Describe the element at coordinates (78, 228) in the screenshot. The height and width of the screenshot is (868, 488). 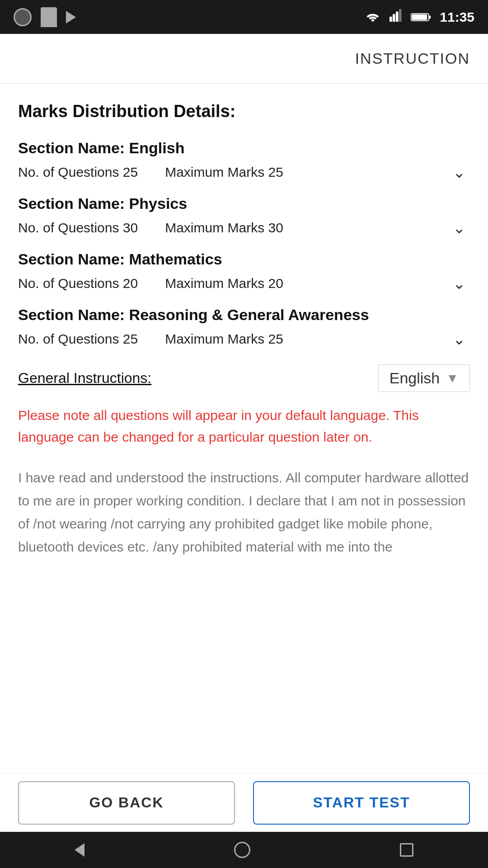
I see `section-physics-questions: No. of Questions 30` at that location.